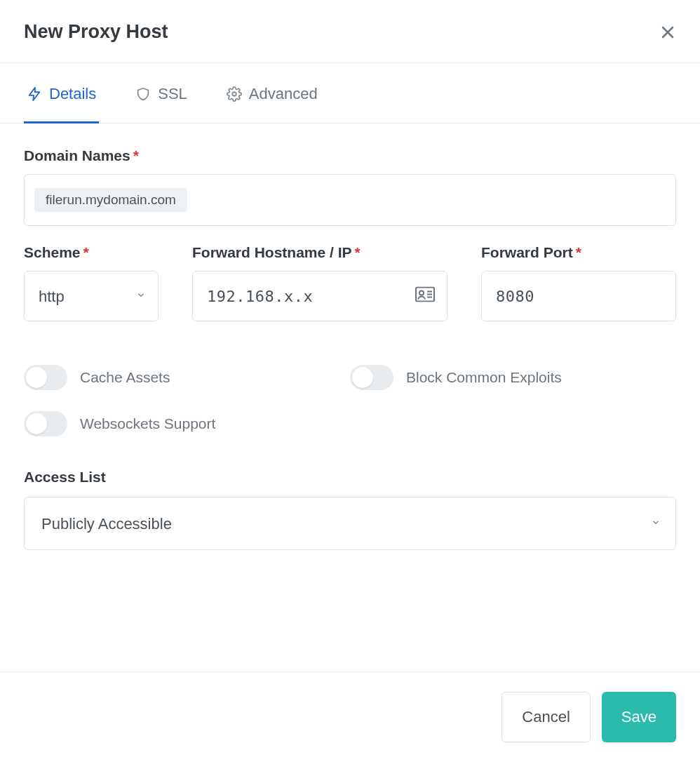 This screenshot has width=700, height=762. I want to click on websockets-label: Websockets Support, so click(147, 424).